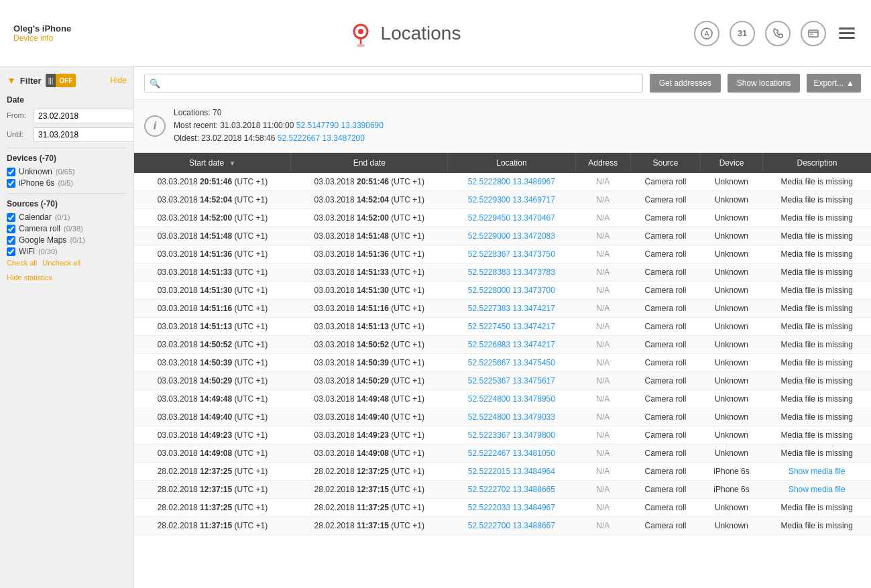  Describe the element at coordinates (512, 182) in the screenshot. I see `cell-location: 52.5222800 13.3486967` at that location.